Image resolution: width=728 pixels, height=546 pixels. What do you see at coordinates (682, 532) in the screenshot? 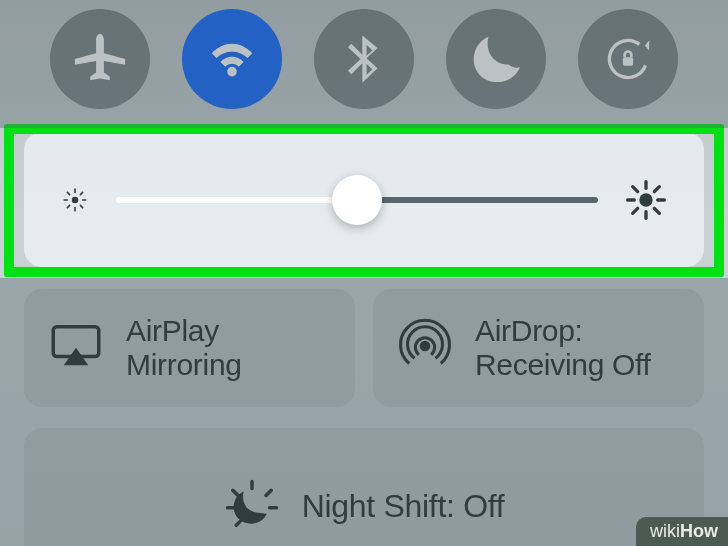
I see `watermark: wikiHow` at bounding box center [682, 532].